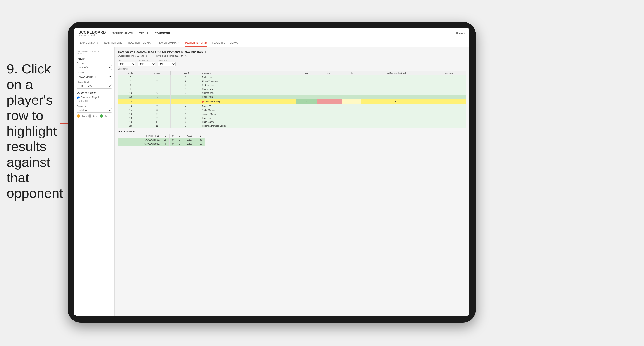  What do you see at coordinates (292, 102) in the screenshot?
I see `table-row-selected: 131 ▶ Jessica Huang 0 1 0 -3.00 2` at bounding box center [292, 102].